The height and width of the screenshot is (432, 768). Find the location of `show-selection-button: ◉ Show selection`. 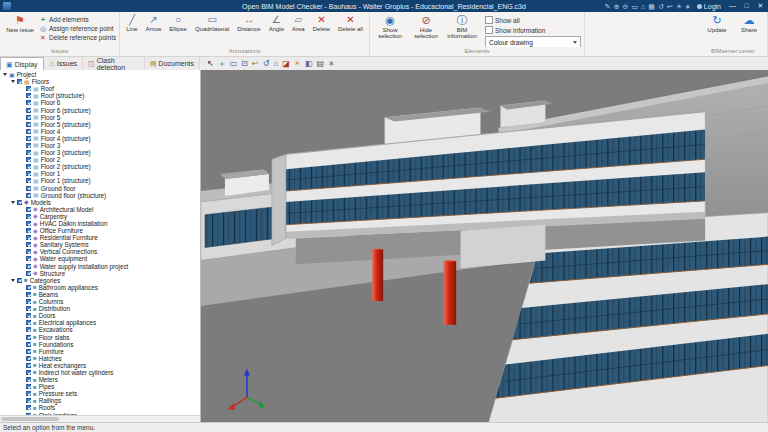

show-selection-button: ◉ Show selection is located at coordinates (390, 26).